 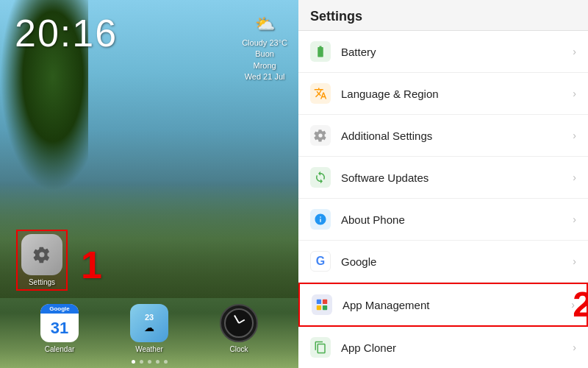 I want to click on weather-app-icon: 23 ☁, so click(x=149, y=323).